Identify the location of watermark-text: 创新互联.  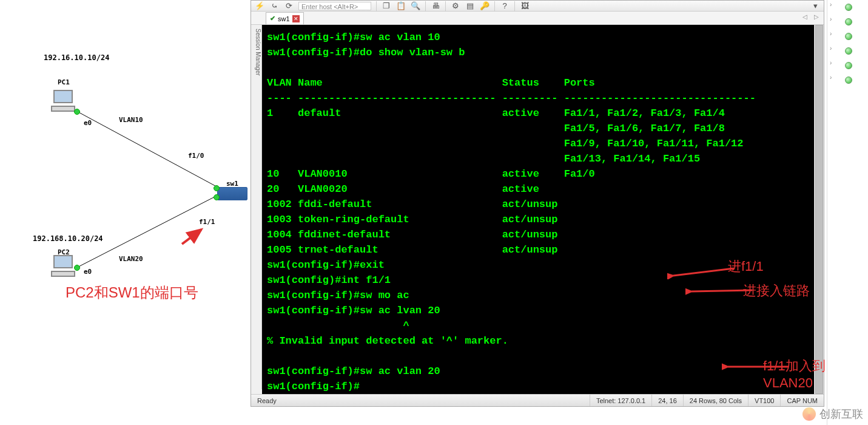
(841, 414).